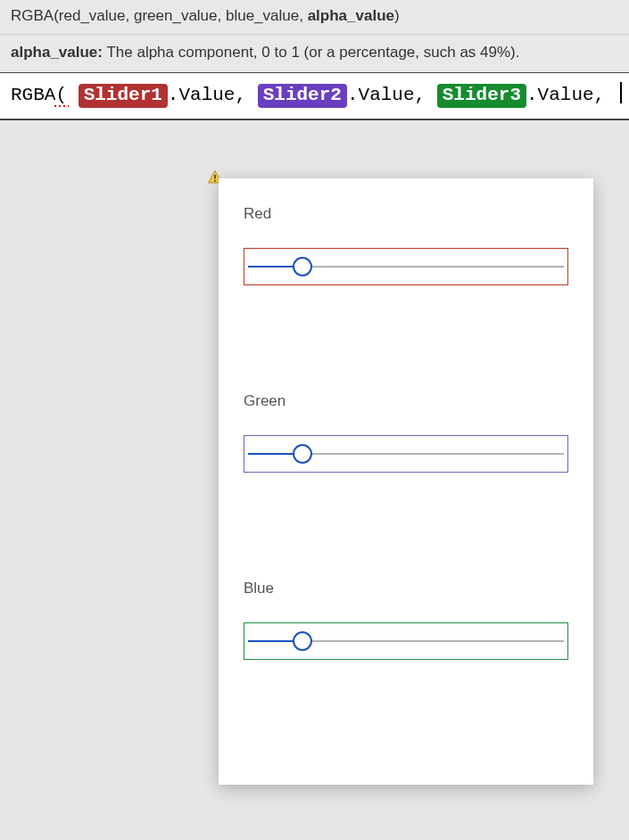 Image resolution: width=629 pixels, height=840 pixels. What do you see at coordinates (406, 267) in the screenshot?
I see `slider-red` at bounding box center [406, 267].